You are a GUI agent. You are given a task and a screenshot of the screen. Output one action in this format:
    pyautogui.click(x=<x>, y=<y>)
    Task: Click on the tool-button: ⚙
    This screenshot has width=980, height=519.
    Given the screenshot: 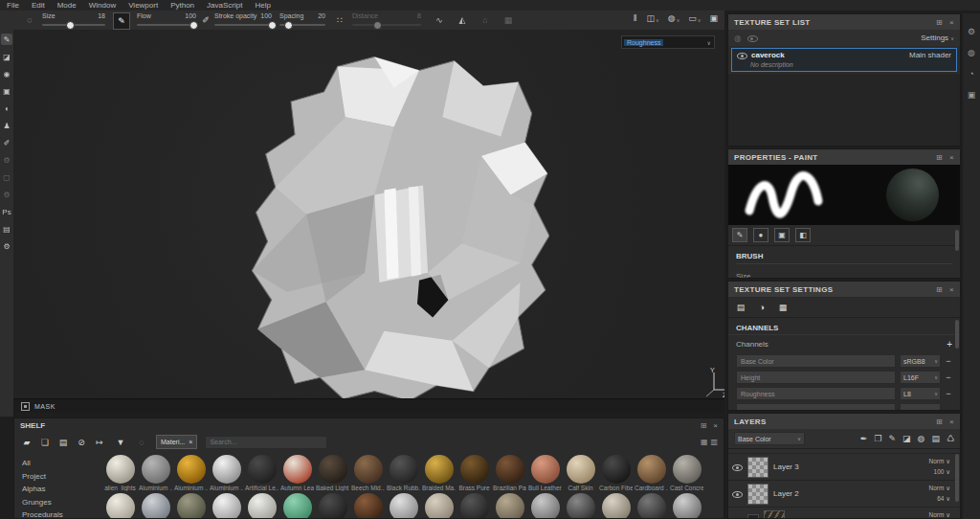 What is the action you would take?
    pyautogui.click(x=7, y=246)
    